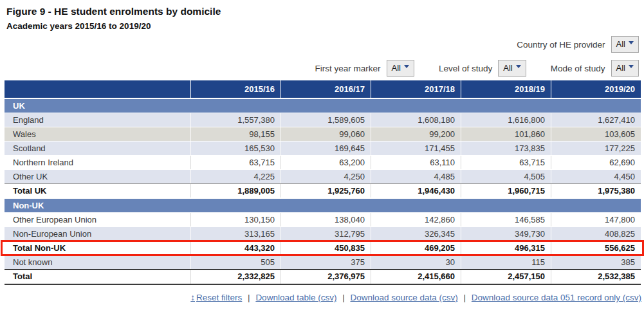 The width and height of the screenshot is (644, 312). I want to click on row-label: Other European Union, so click(98, 220).